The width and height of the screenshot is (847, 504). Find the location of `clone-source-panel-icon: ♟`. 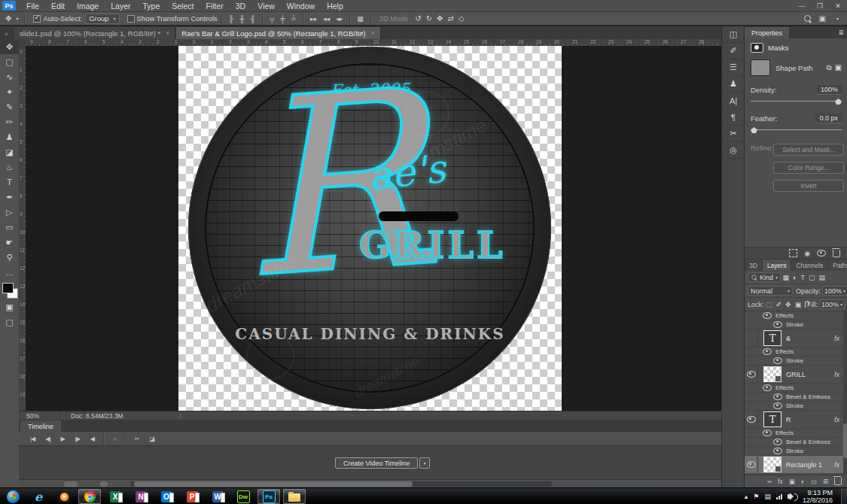

clone-source-panel-icon: ♟ is located at coordinates (733, 84).